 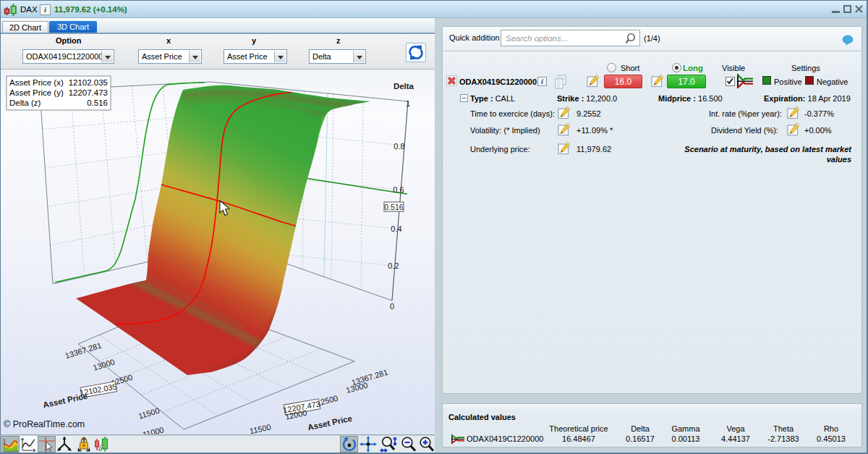 I want to click on svg-text: 0.6, so click(x=398, y=190).